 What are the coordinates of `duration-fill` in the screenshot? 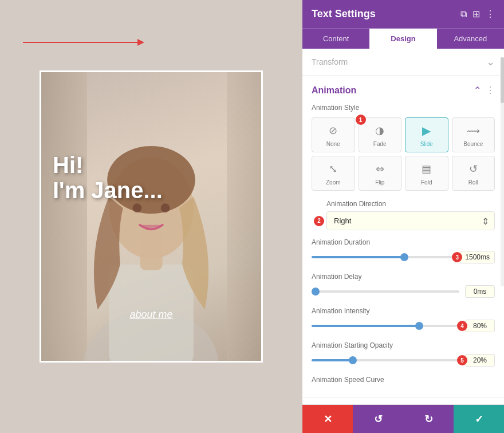 It's located at (358, 257).